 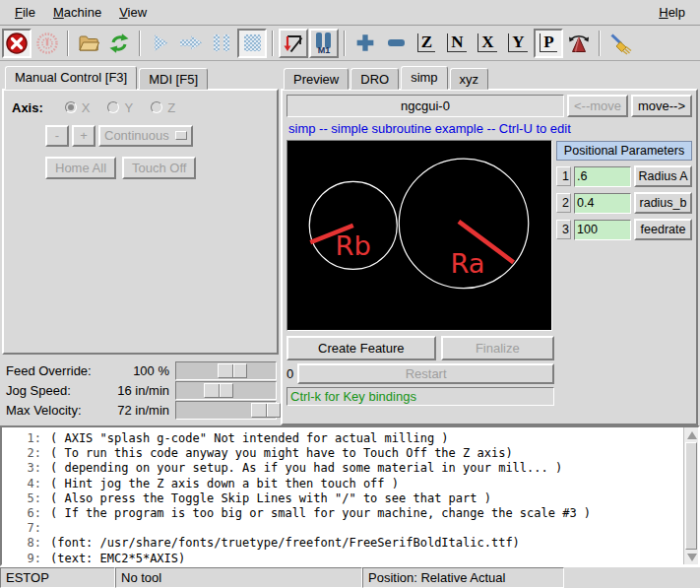 I want to click on move-left-button: <--move, so click(x=598, y=106).